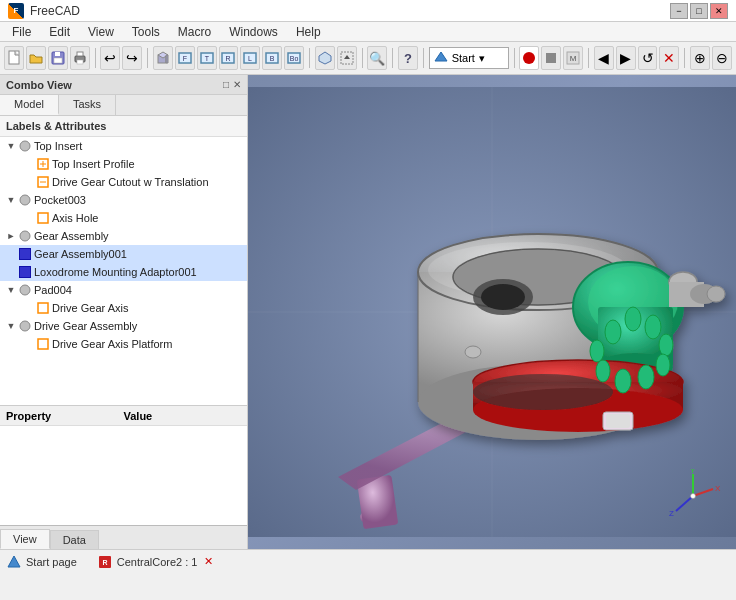 The image size is (736, 600). What do you see at coordinates (124, 254) in the screenshot?
I see `tree-item-gear-assembly001: Gear Assembly001` at bounding box center [124, 254].